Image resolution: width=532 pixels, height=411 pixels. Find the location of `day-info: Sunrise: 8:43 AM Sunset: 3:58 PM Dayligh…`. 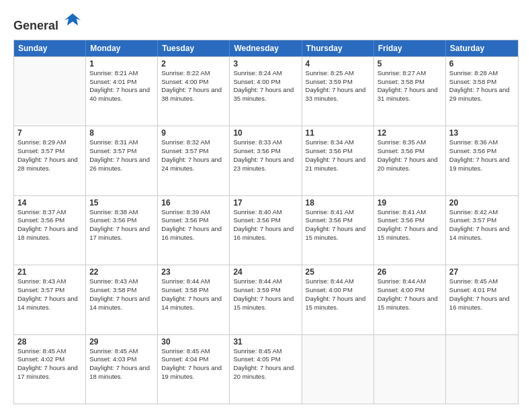

day-info: Sunrise: 8:43 AM Sunset: 3:58 PM Dayligh… is located at coordinates (122, 294).